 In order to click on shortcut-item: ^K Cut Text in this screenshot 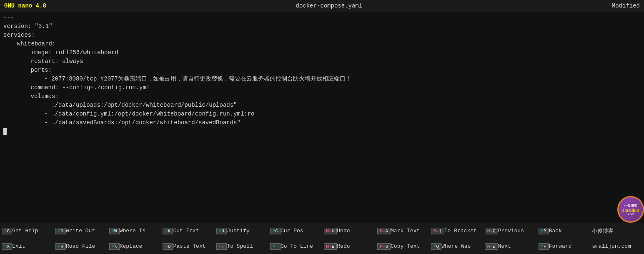, I will do `click(188, 231)`.